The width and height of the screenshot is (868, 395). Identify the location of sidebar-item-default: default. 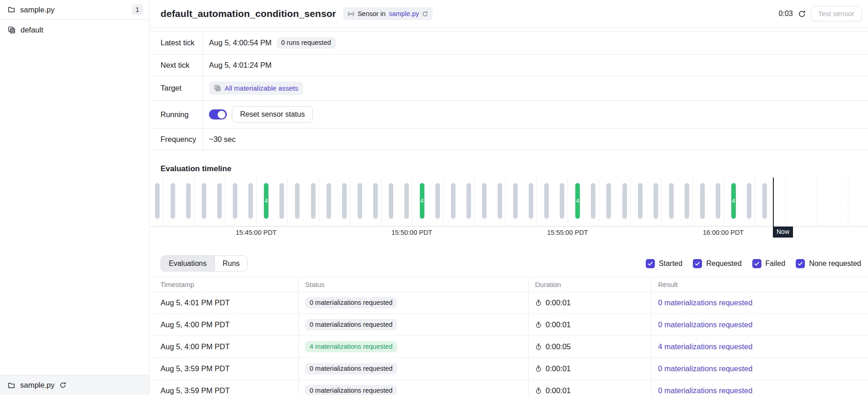
(75, 30).